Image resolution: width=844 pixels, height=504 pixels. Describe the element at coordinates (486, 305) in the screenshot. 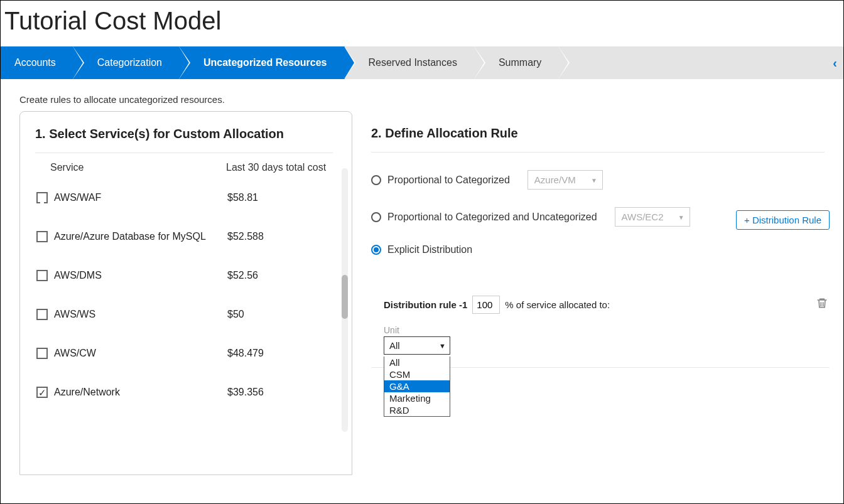

I see `distribution-percent-input` at that location.